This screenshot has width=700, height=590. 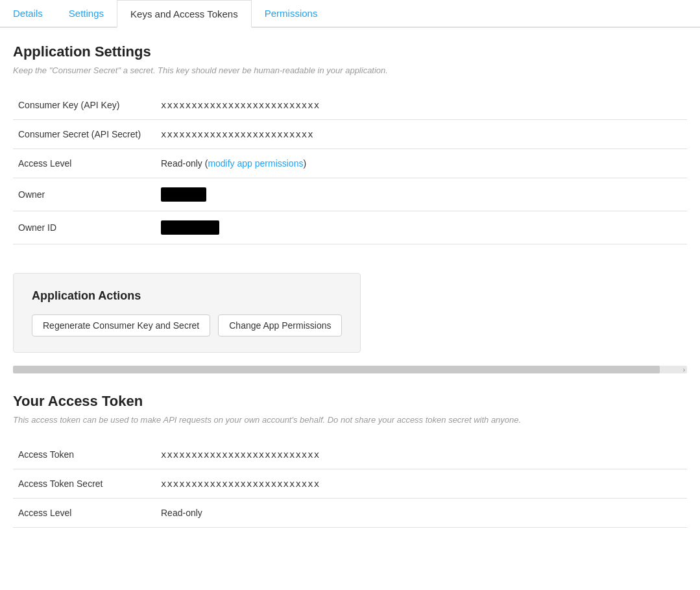 I want to click on tab-settings: Settings, so click(x=86, y=14).